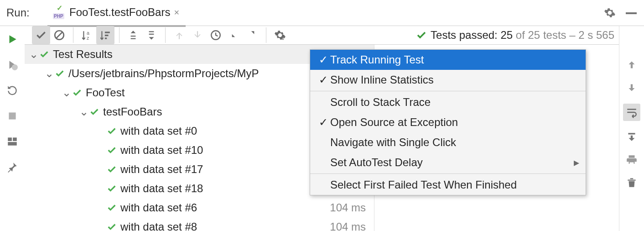 This screenshot has width=644, height=231. I want to click on summary-passed-count: 25, so click(506, 35).